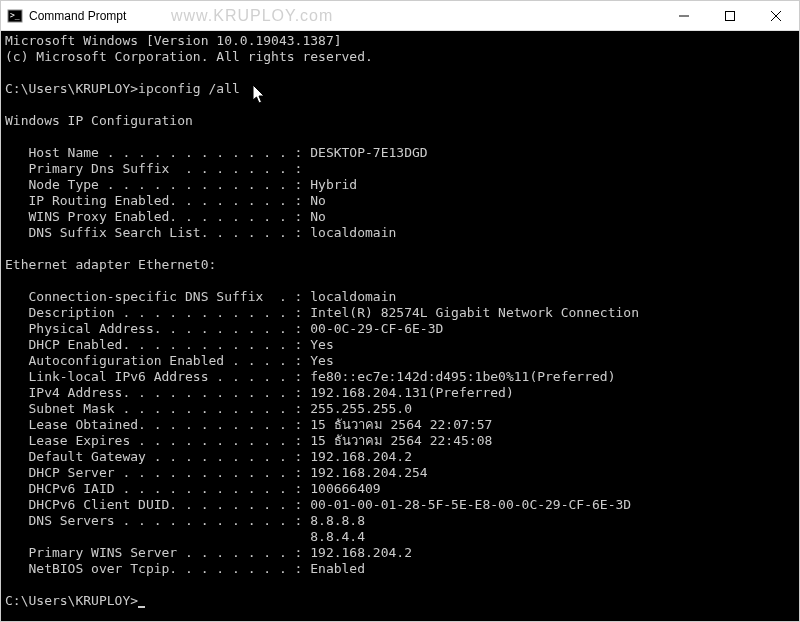 This screenshot has width=800, height=622. What do you see at coordinates (200, 232) in the screenshot?
I see `dns-suffix-list-line: DNS Suffix Search List. . . . . . : loca…` at bounding box center [200, 232].